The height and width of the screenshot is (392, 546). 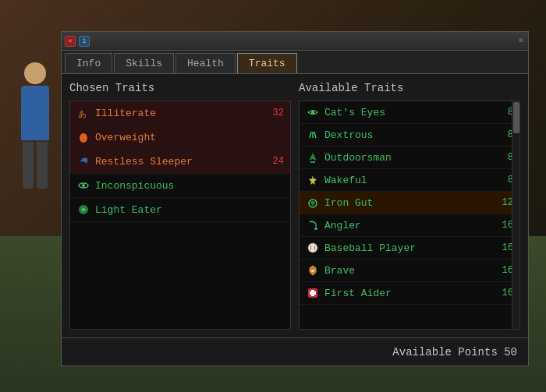 I want to click on tab-bar: Info Skills Health Traits, so click(x=295, y=62).